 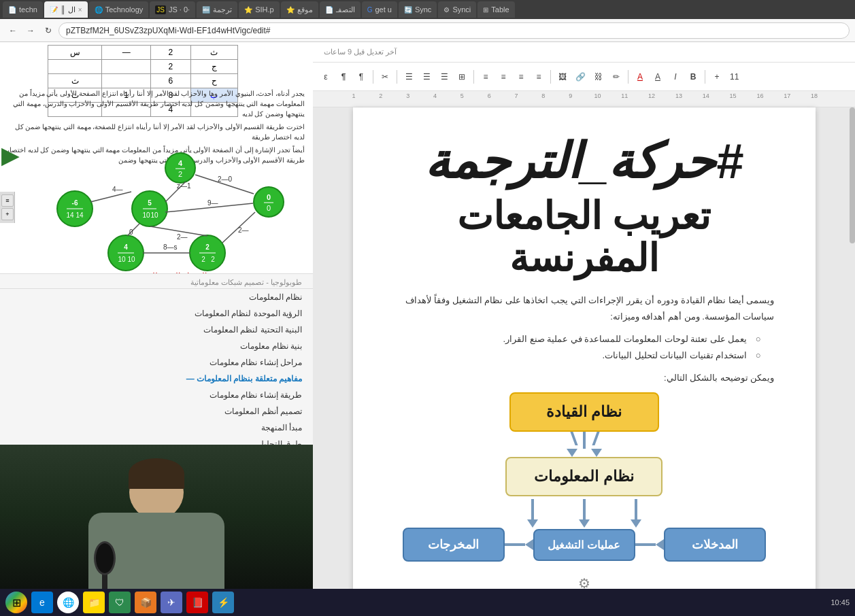 What do you see at coordinates (171, 602) in the screenshot?
I see `taskbar-plane-icon: ✈` at bounding box center [171, 602].